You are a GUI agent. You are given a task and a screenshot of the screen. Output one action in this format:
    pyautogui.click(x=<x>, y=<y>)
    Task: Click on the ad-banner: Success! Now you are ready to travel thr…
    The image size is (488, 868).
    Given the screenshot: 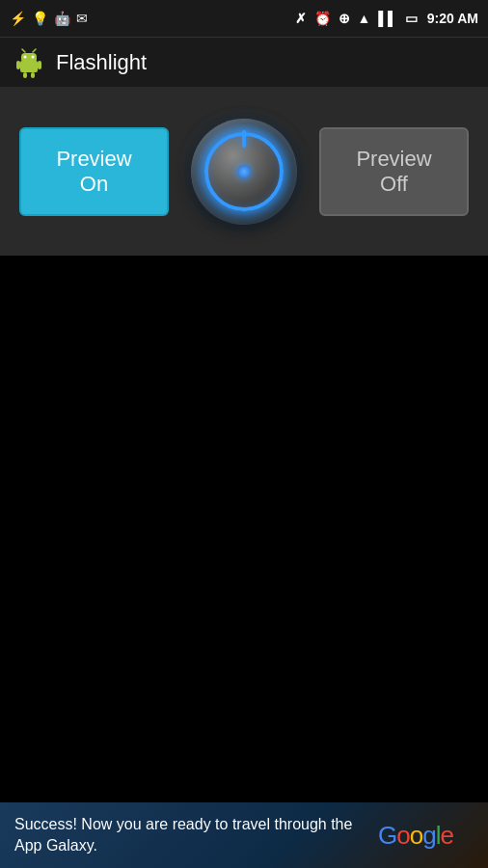 What is the action you would take?
    pyautogui.click(x=244, y=835)
    